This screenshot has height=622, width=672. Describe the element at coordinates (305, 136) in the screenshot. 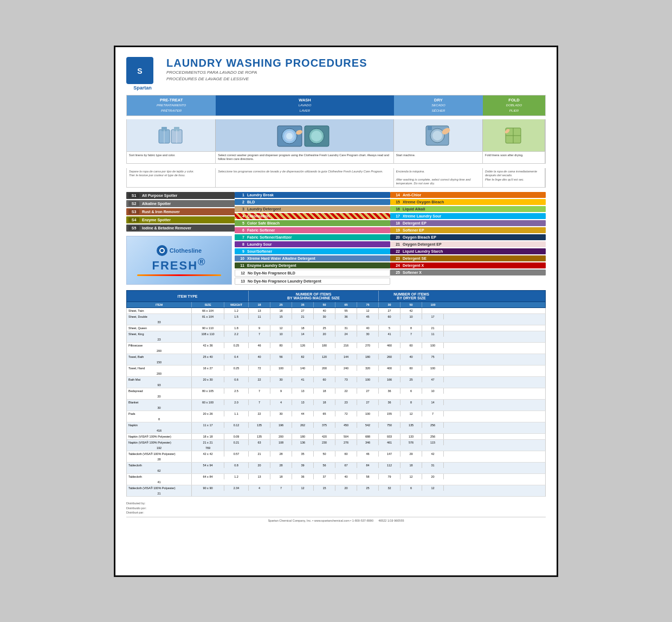

I see `wash-image` at that location.